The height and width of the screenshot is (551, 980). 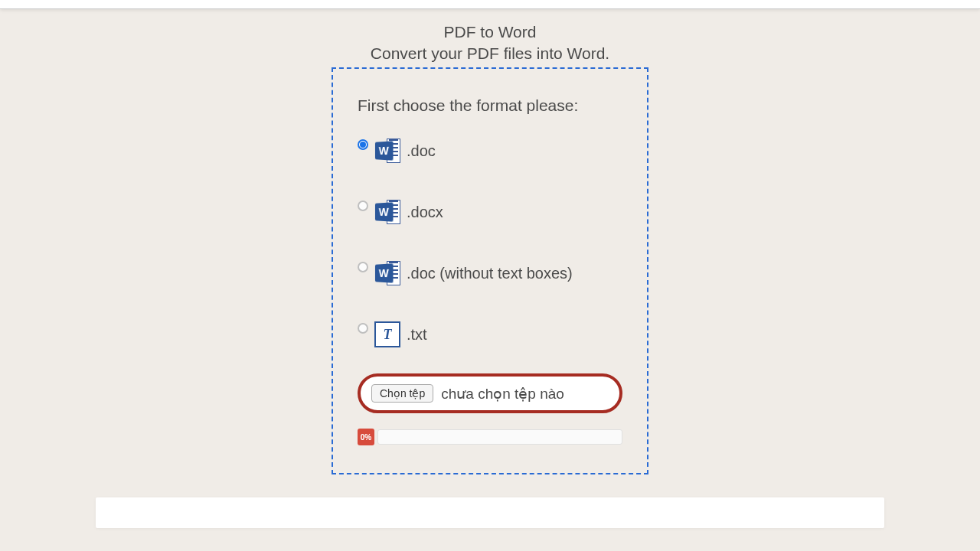 I want to click on choose-file-button: Chọn tệp, so click(x=403, y=393).